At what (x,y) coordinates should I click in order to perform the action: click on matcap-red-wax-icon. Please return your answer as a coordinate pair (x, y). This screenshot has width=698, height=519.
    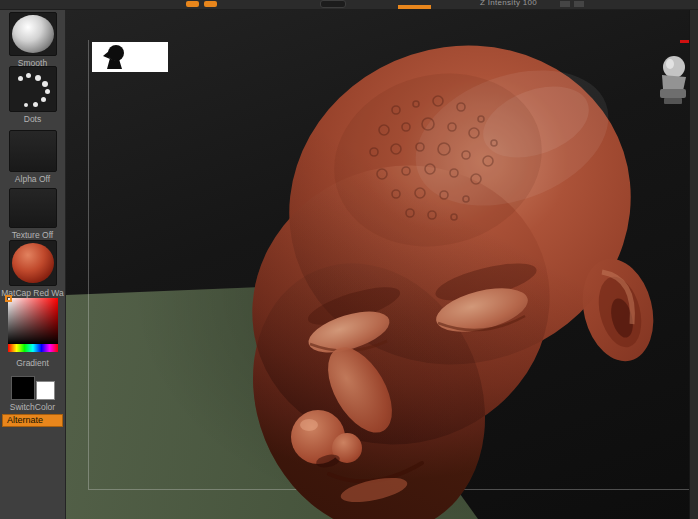
    Looking at the image, I should click on (33, 263).